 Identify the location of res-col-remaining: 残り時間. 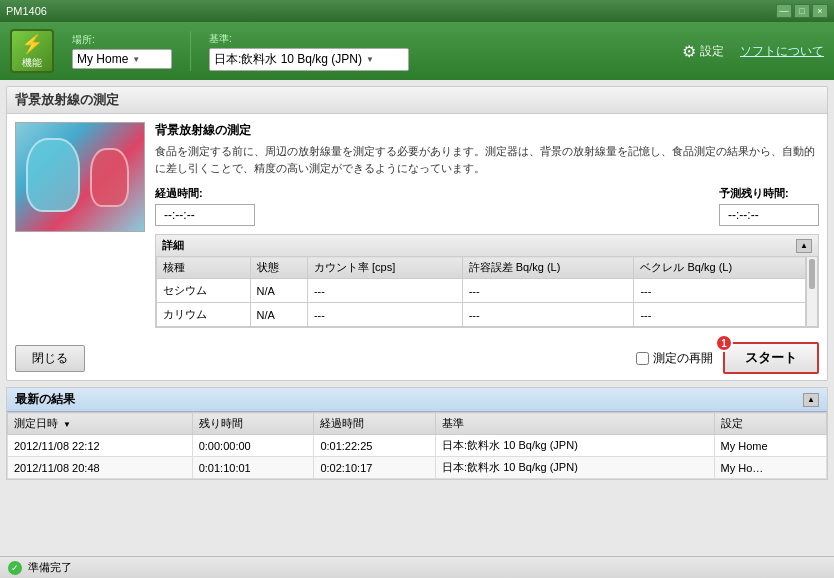
(253, 424).